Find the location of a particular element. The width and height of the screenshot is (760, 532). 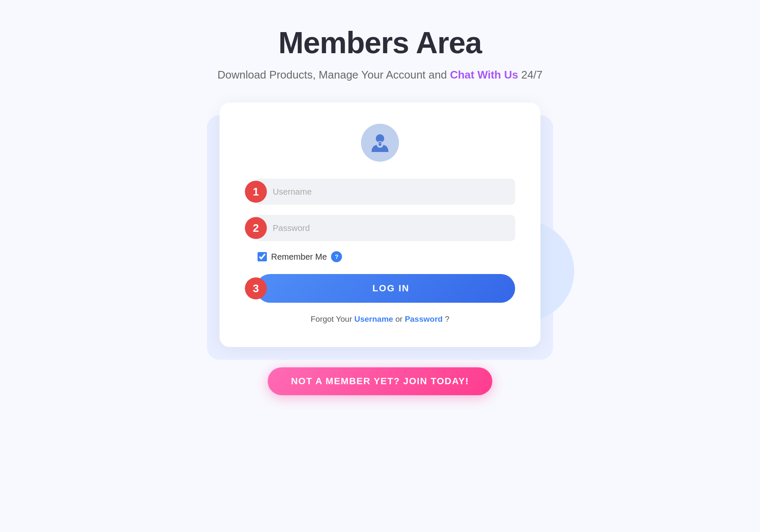

step-3-badge: 3 is located at coordinates (256, 288).